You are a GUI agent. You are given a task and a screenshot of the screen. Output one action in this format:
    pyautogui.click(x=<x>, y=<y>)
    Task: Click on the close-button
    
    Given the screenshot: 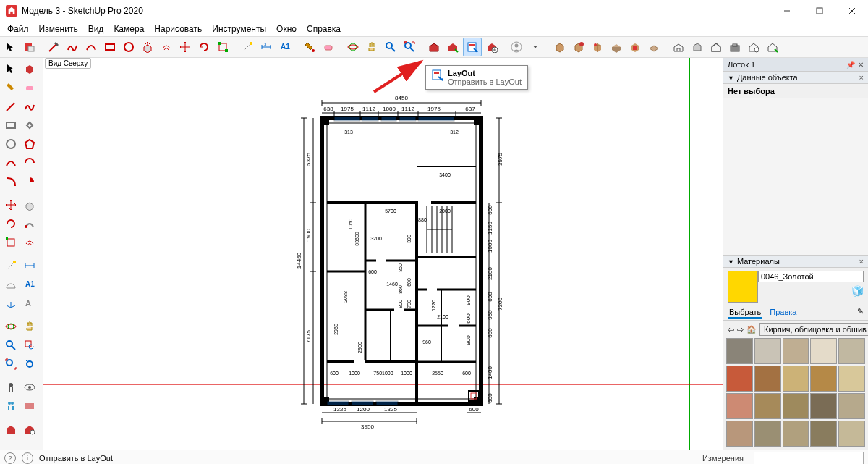 What is the action you would take?
    pyautogui.click(x=852, y=11)
    